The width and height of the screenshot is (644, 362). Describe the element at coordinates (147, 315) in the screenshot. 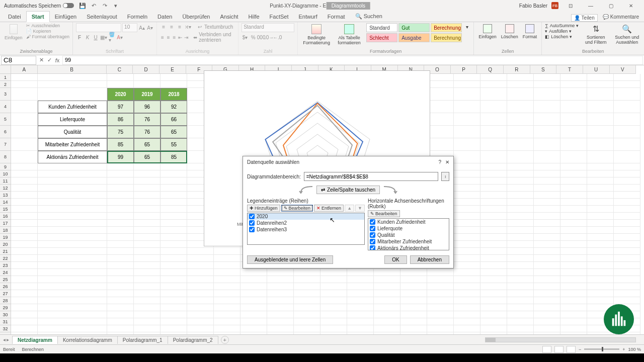

I see `cell-D30` at that location.